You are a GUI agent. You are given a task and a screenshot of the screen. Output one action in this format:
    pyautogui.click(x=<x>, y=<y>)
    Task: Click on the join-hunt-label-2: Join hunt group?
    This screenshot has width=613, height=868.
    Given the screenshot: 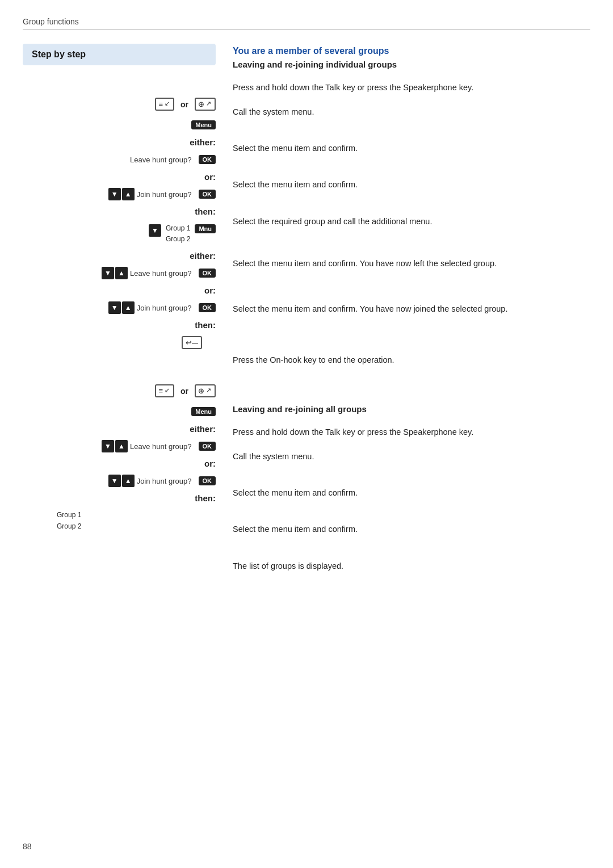 What is the action you would take?
    pyautogui.click(x=165, y=308)
    